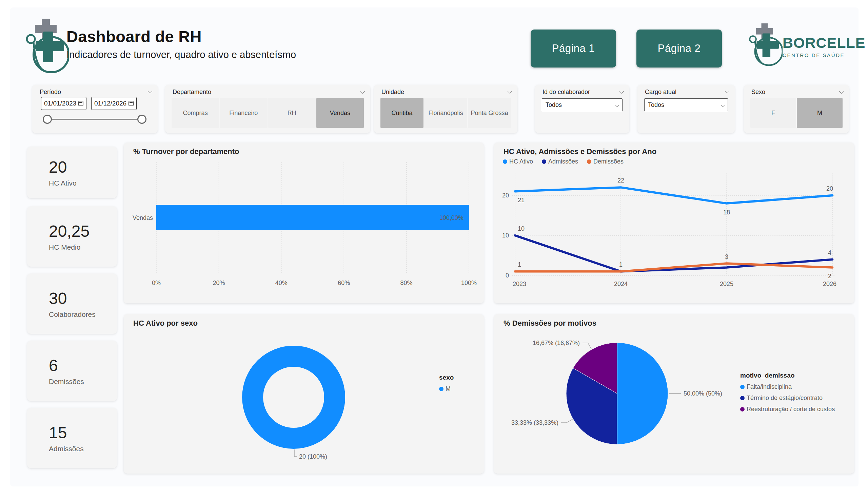  I want to click on unidade-option-curitiba: Curitiba, so click(402, 113).